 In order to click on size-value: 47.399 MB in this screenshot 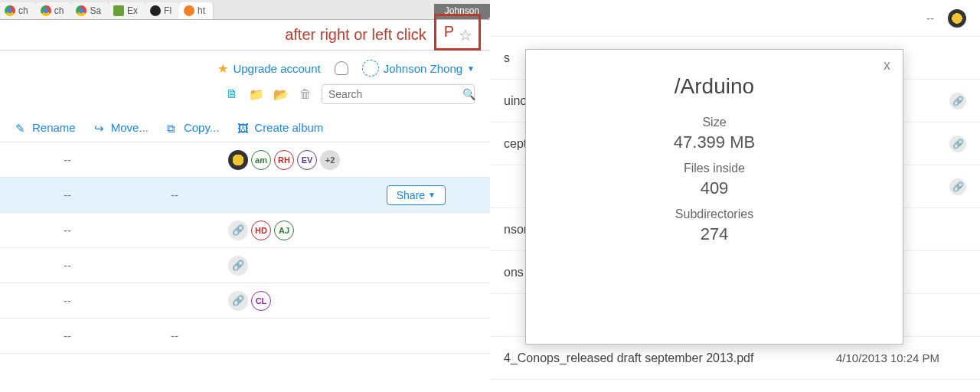, I will do `click(714, 142)`.